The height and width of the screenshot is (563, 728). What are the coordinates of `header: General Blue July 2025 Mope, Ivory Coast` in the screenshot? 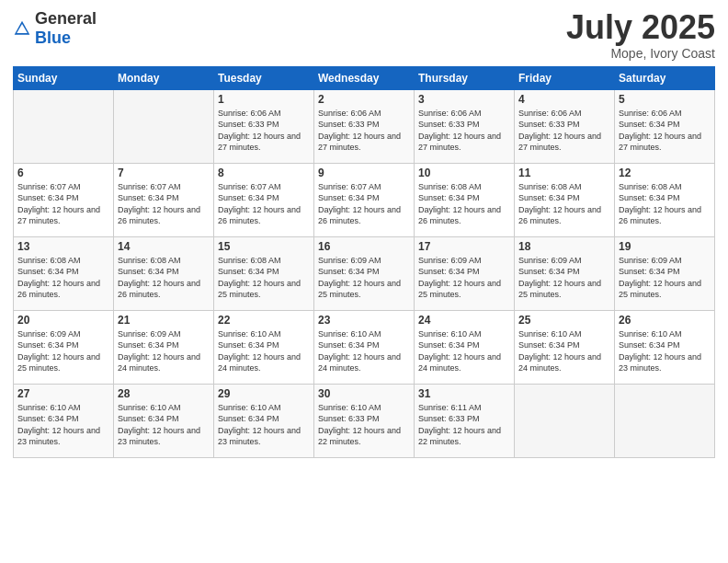 It's located at (364, 35).